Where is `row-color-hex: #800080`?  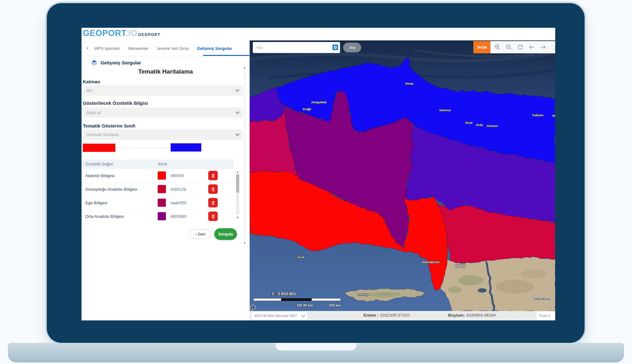
row-color-hex: #800080 is located at coordinates (178, 217).